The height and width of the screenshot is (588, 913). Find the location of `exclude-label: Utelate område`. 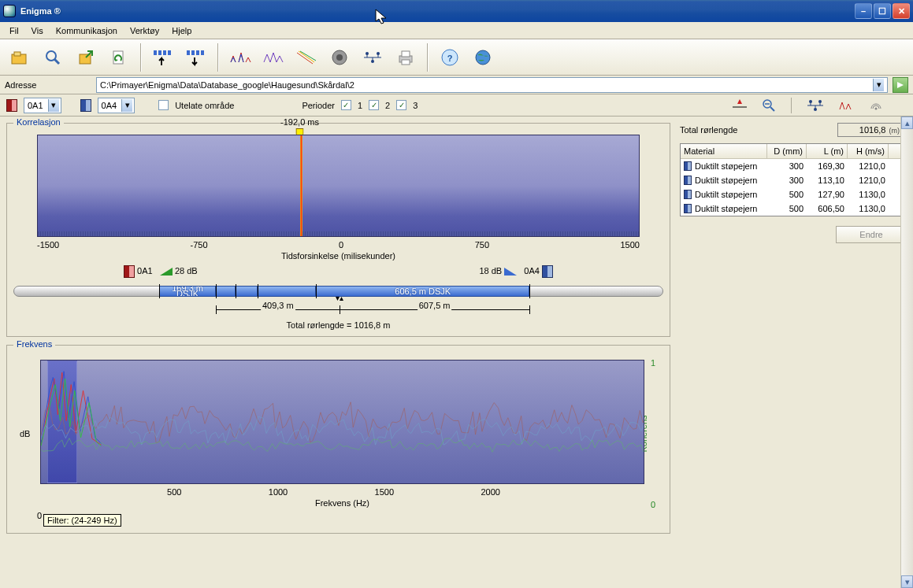

exclude-label: Utelate område is located at coordinates (205, 105).